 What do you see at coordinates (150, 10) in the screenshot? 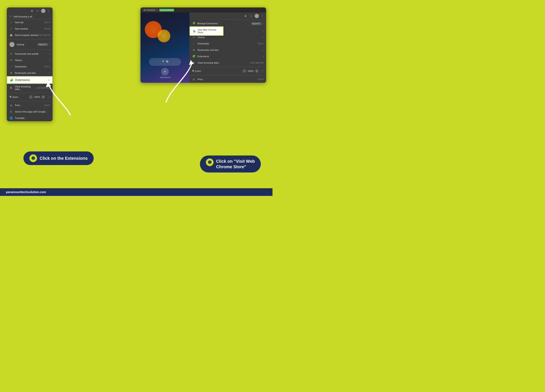
I see `tab-semantic: ph: Semantic...` at bounding box center [150, 10].